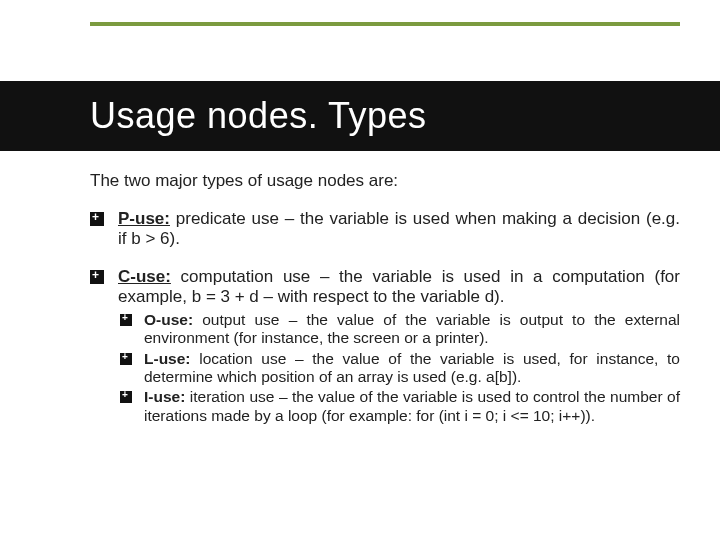 The image size is (720, 540). I want to click on item-text: output use – the value of the variable i…, so click(412, 328).